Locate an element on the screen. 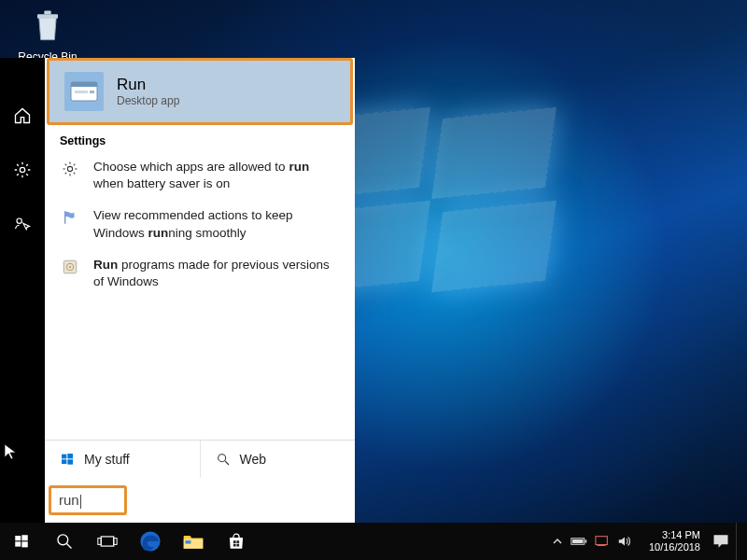  tray-chevron-up-icon is located at coordinates (557, 541).